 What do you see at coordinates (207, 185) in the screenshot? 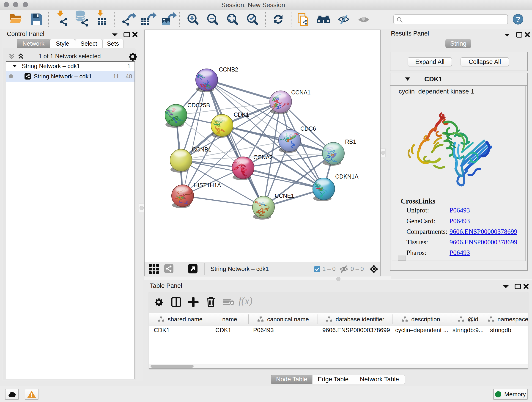
I see `svg-text: HIST1H1A` at bounding box center [207, 185].